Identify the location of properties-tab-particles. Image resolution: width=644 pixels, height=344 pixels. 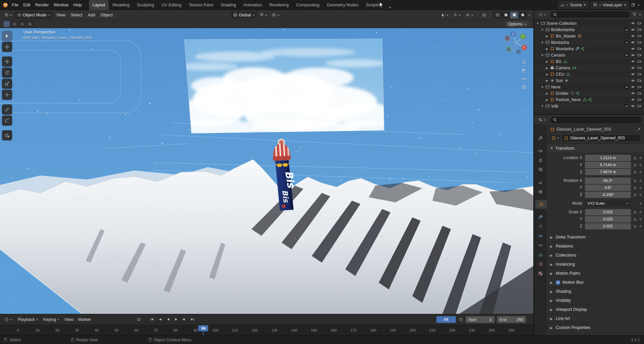
(540, 226).